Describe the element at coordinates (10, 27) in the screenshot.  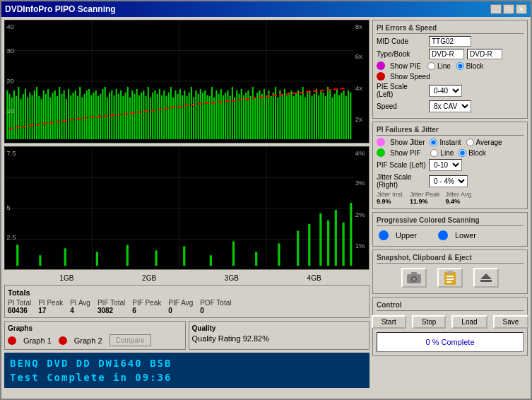
I see `svg-text: 40` at that location.